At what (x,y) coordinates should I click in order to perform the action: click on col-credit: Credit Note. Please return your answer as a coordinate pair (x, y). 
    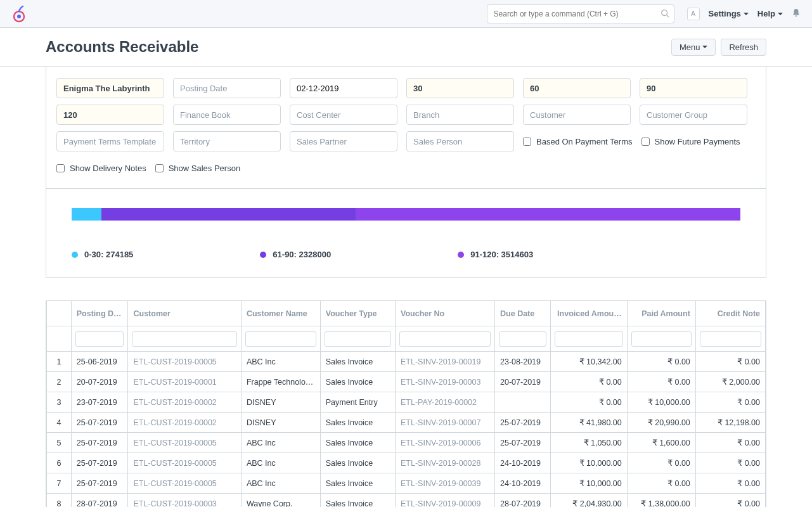
    Looking at the image, I should click on (730, 314).